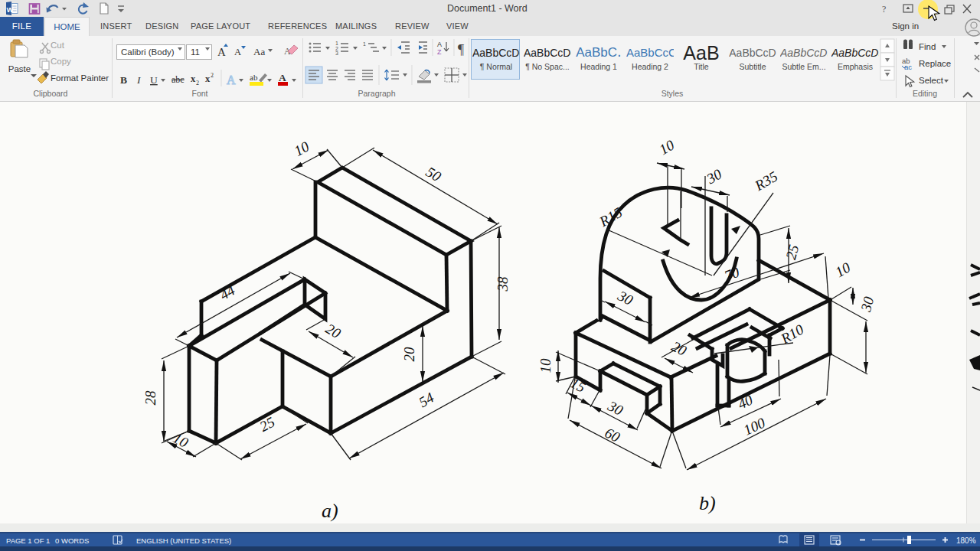 This screenshot has height=551, width=980. Describe the element at coordinates (426, 399) in the screenshot. I see `svg-text: 54` at that location.